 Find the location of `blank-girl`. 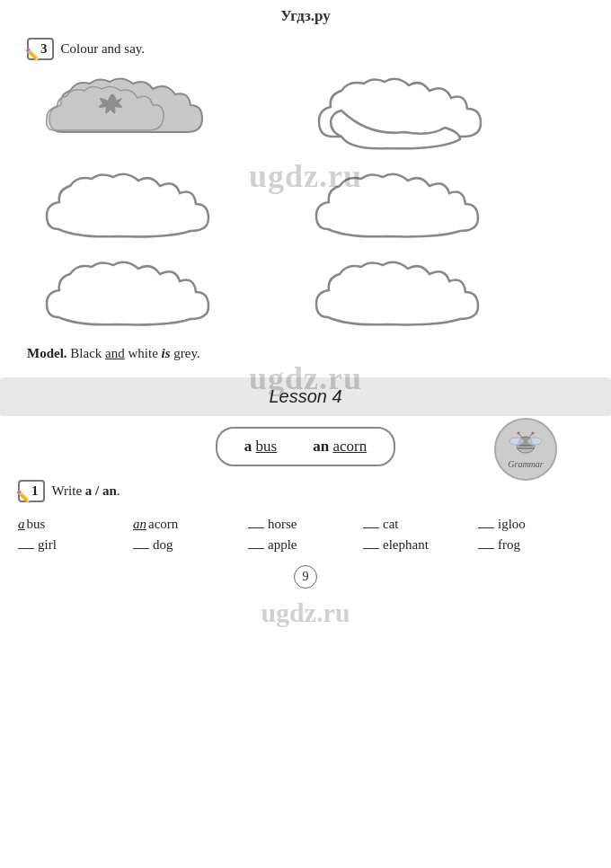

blank-girl is located at coordinates (26, 548).